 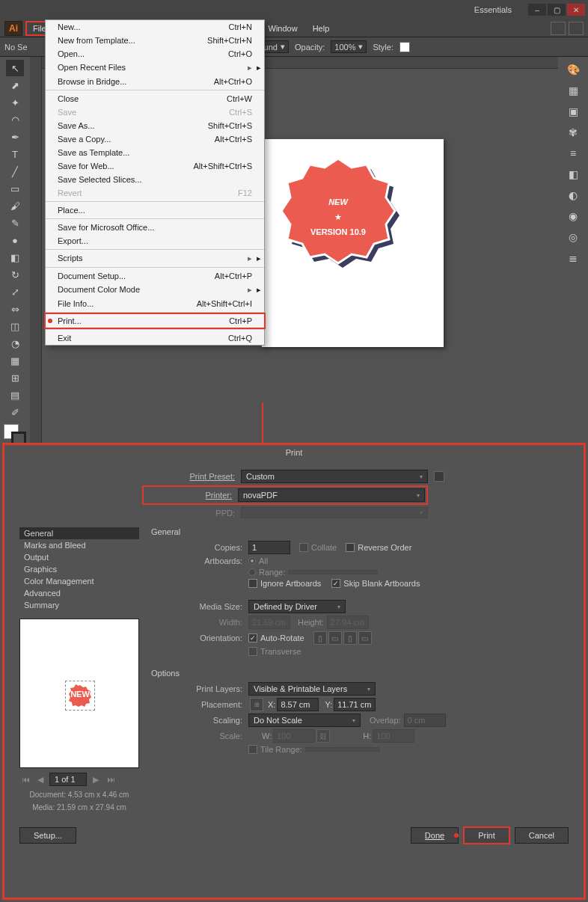 What do you see at coordinates (435, 835) in the screenshot?
I see `done-button: Done` at bounding box center [435, 835].